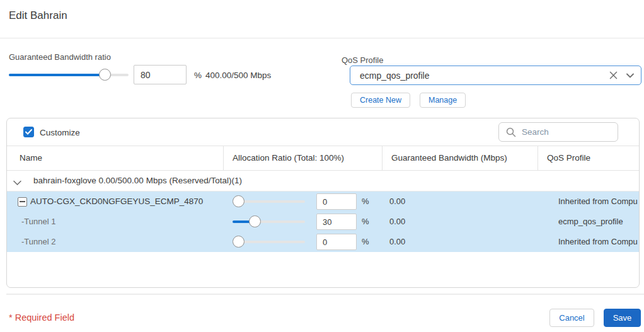 The image size is (644, 332). What do you see at coordinates (599, 222) in the screenshot?
I see `row-qos-profile: ecmp_qos_profile` at bounding box center [599, 222].